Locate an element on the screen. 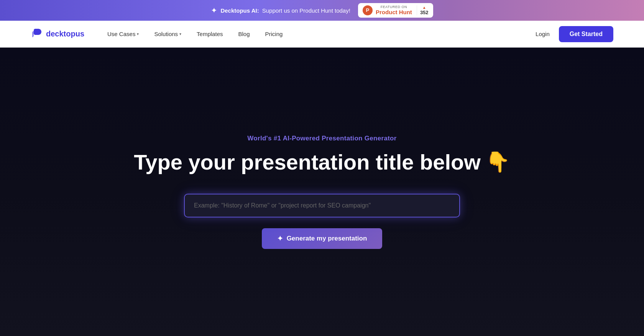 This screenshot has width=644, height=336. banner-text: ✦ Decktopus AI: Support us on Product Hu… is located at coordinates (281, 10).